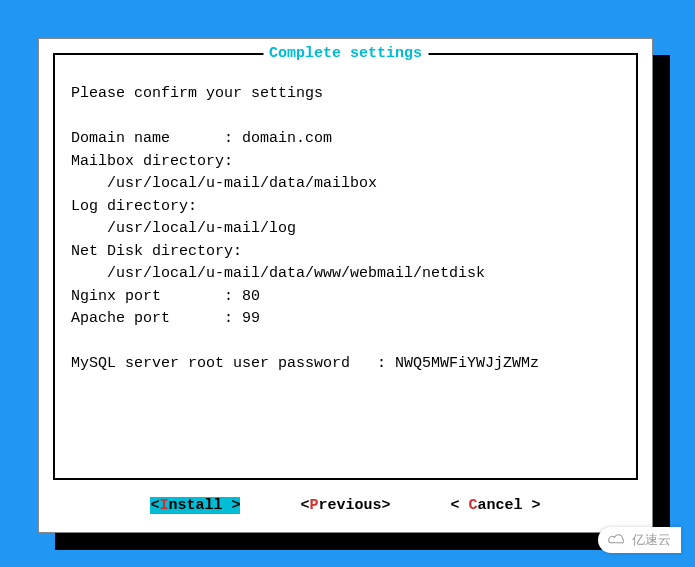 This screenshot has height=567, width=695. What do you see at coordinates (195, 506) in the screenshot?
I see `install-button: <Install >` at bounding box center [195, 506].